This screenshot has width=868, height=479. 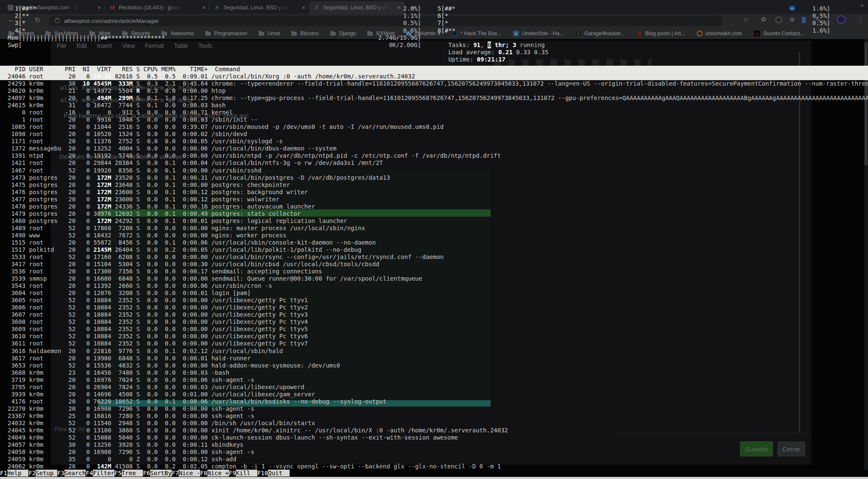 I want to click on fkey-search: F3Search, so click(x=71, y=473).